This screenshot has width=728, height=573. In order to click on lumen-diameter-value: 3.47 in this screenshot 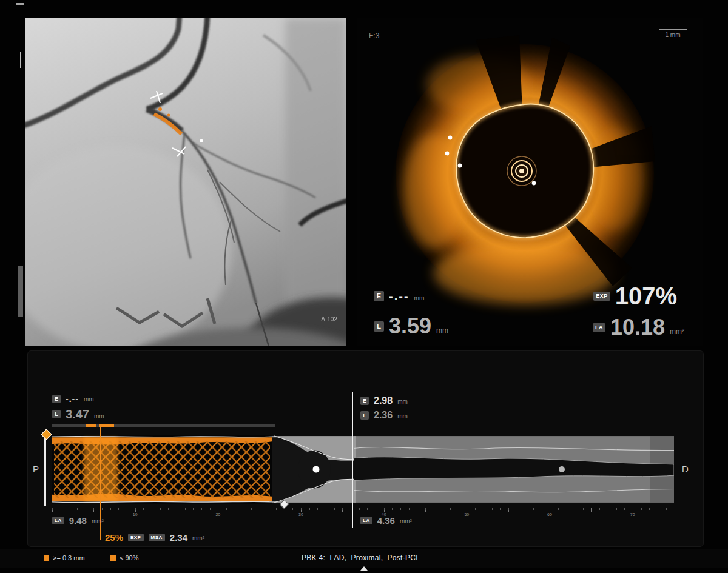, I will do `click(78, 414)`.